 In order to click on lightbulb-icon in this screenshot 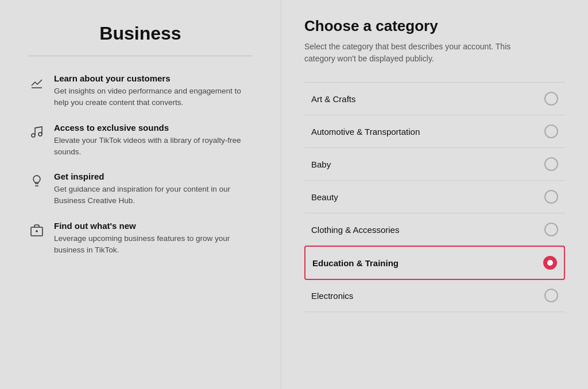, I will do `click(37, 181)`.